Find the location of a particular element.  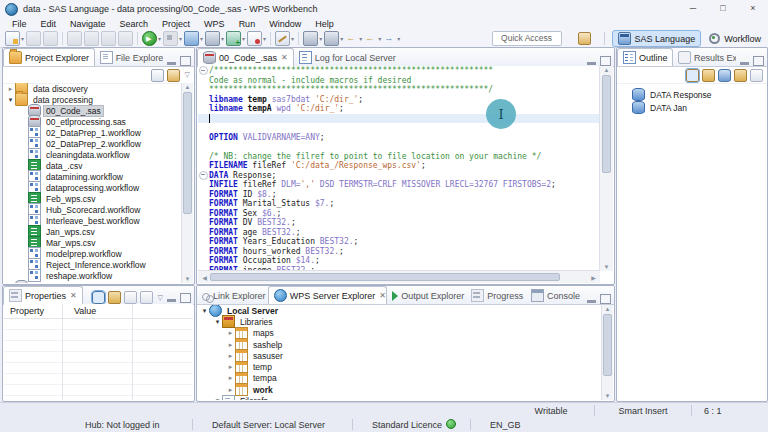

run-button: ▾ is located at coordinates (152, 38).